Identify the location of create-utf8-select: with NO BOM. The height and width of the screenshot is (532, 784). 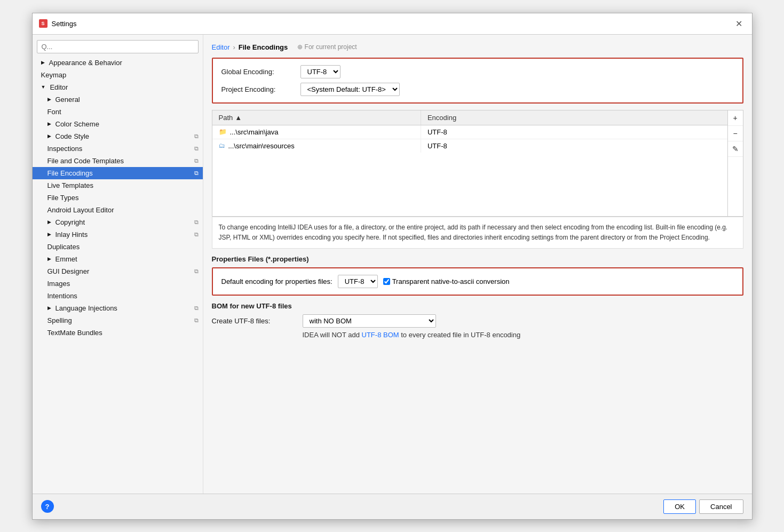
(369, 321).